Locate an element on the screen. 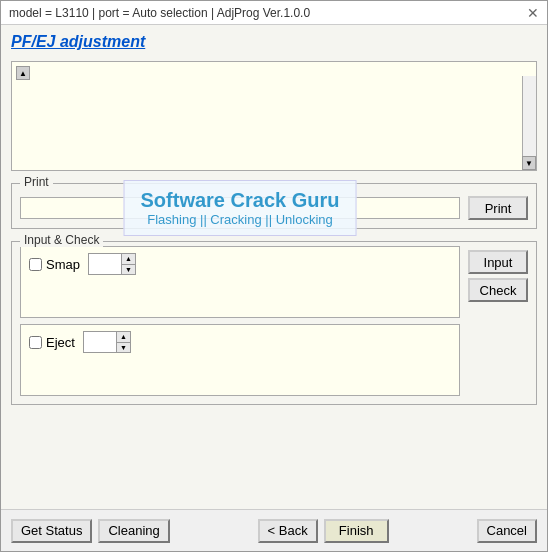 This screenshot has width=548, height=552. scrollbar-up-btn: ▲ is located at coordinates (23, 73).